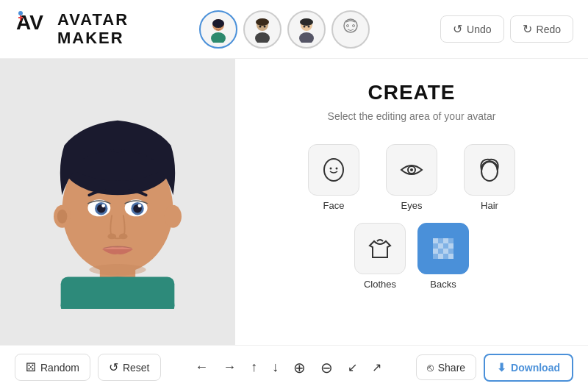 This screenshot has height=389, width=588. Describe the element at coordinates (490, 170) in the screenshot. I see `hair-icon` at that location.